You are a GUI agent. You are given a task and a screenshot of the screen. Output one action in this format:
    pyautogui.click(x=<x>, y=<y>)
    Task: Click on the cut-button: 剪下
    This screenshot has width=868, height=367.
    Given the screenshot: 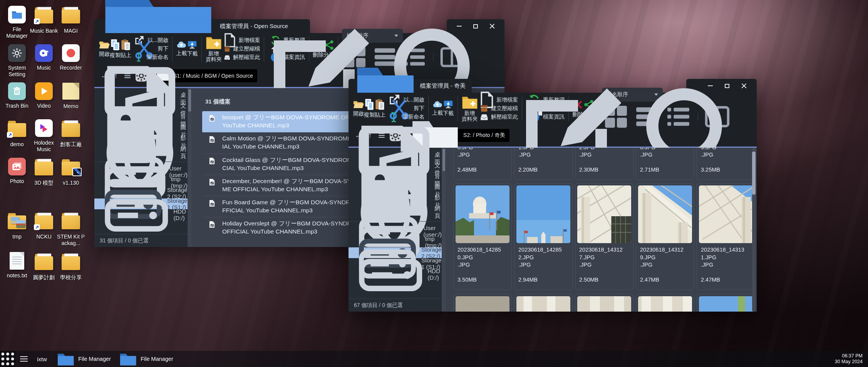 What is the action you would take?
    pyautogui.click(x=151, y=49)
    